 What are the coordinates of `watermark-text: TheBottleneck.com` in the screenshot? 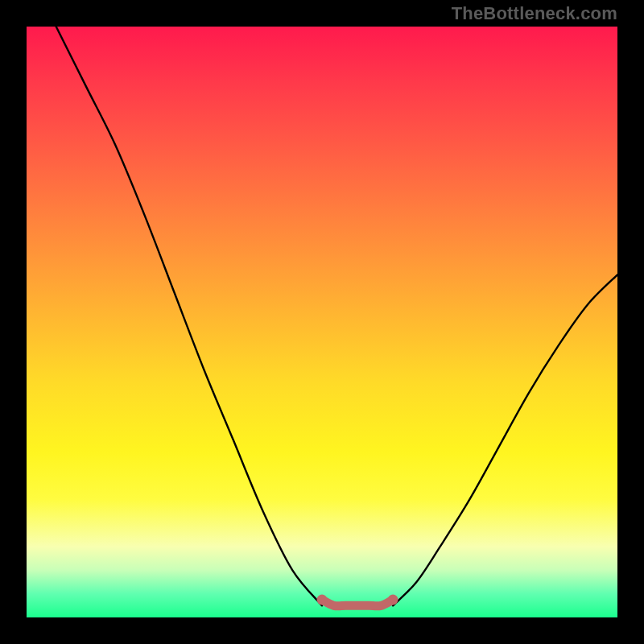 It's located at (535, 14).